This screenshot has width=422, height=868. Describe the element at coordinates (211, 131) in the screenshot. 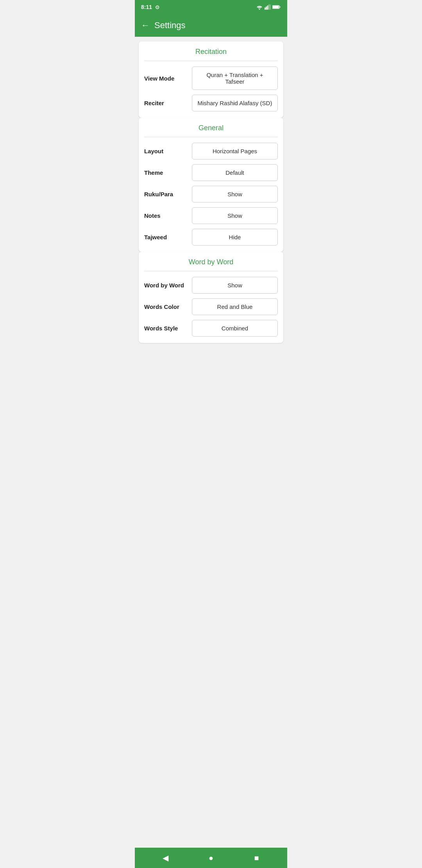

I see `section-title-general: General` at that location.